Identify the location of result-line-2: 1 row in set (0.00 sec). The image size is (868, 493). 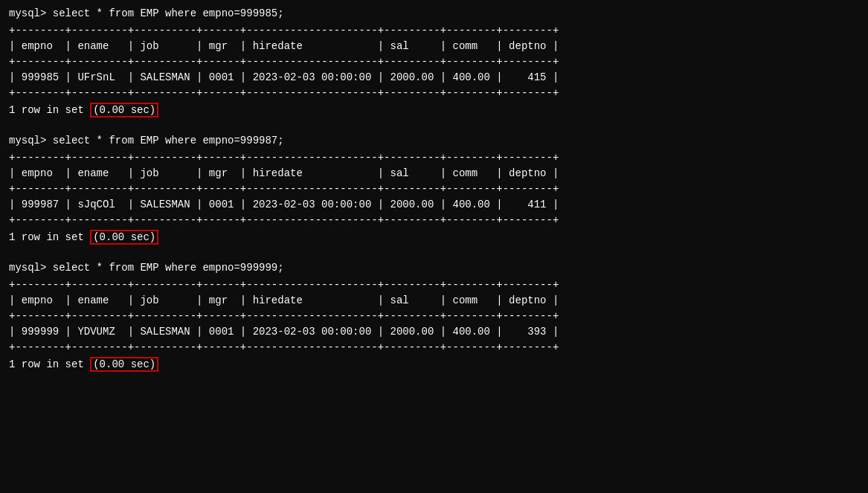
(434, 238).